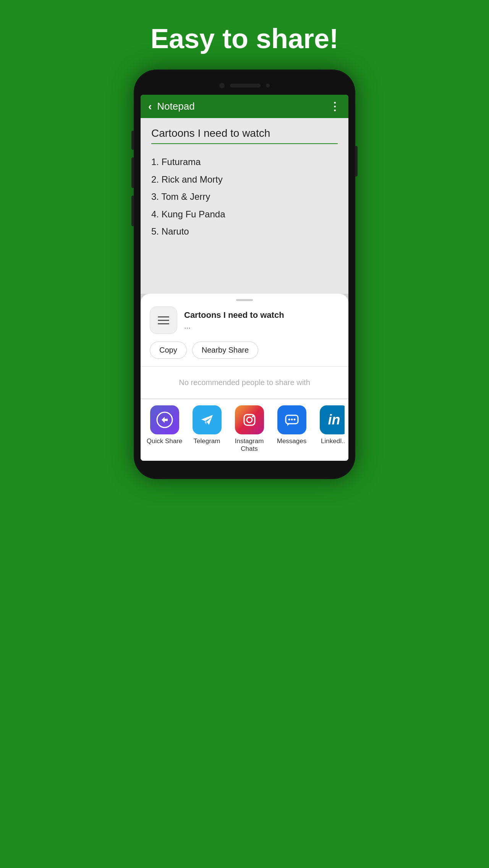 This screenshot has height=868, width=489. I want to click on quickshare-icon, so click(165, 420).